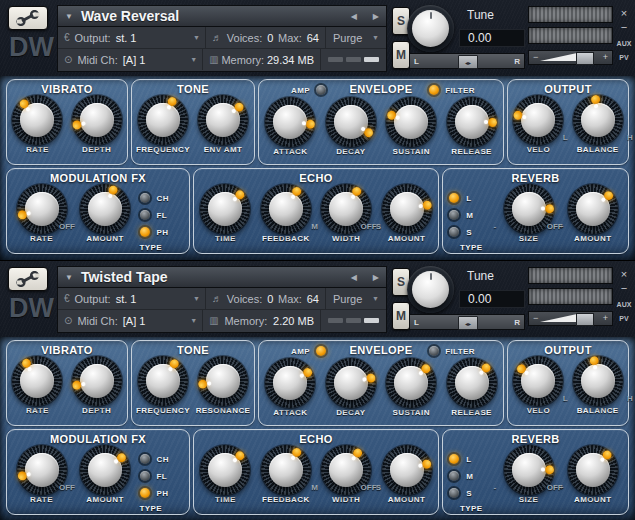 The image size is (635, 520). What do you see at coordinates (381, 383) in the screenshot?
I see `envelope-section: AMP ENVELOPE FILTER ATTACK` at bounding box center [381, 383].